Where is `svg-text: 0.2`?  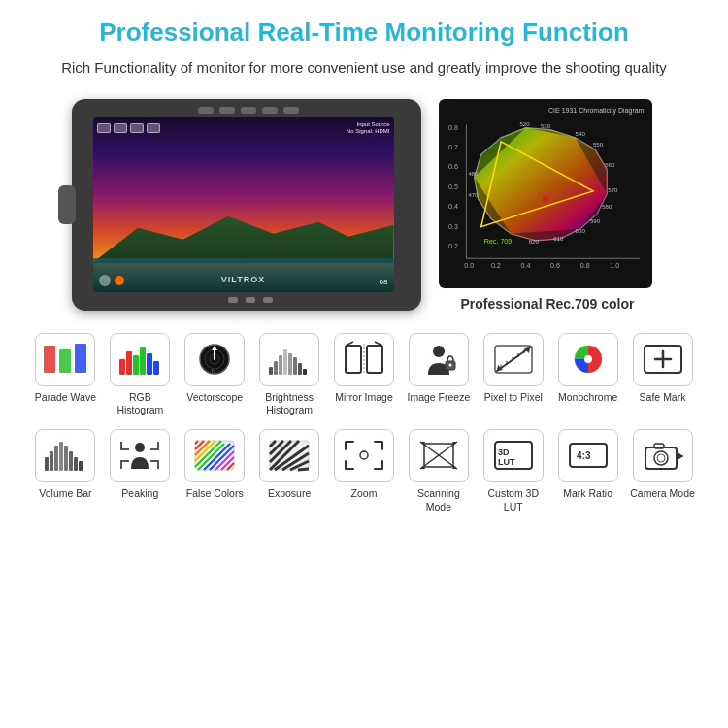 svg-text: 0.2 is located at coordinates (453, 247).